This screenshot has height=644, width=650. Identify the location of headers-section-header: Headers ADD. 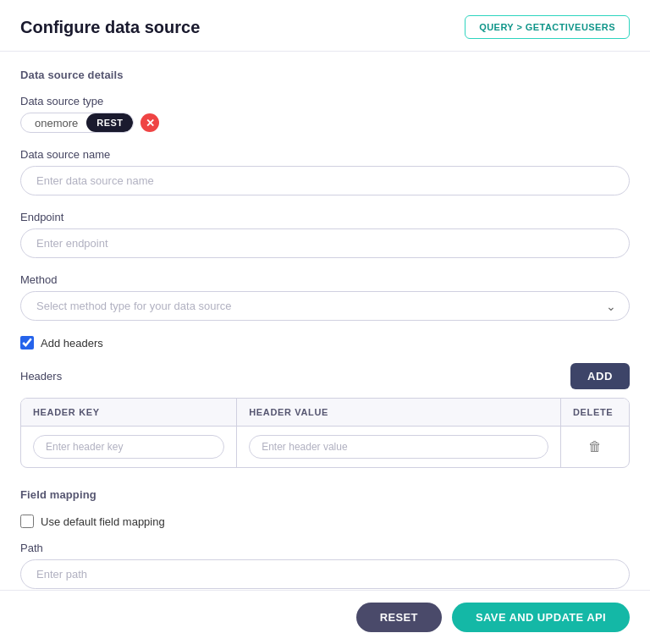
(325, 376).